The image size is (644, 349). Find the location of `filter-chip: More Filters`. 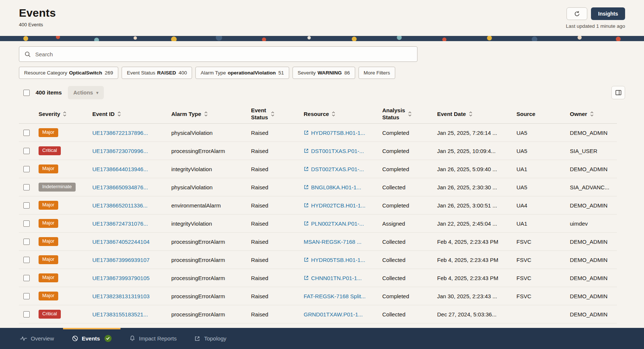

filter-chip: More Filters is located at coordinates (377, 73).